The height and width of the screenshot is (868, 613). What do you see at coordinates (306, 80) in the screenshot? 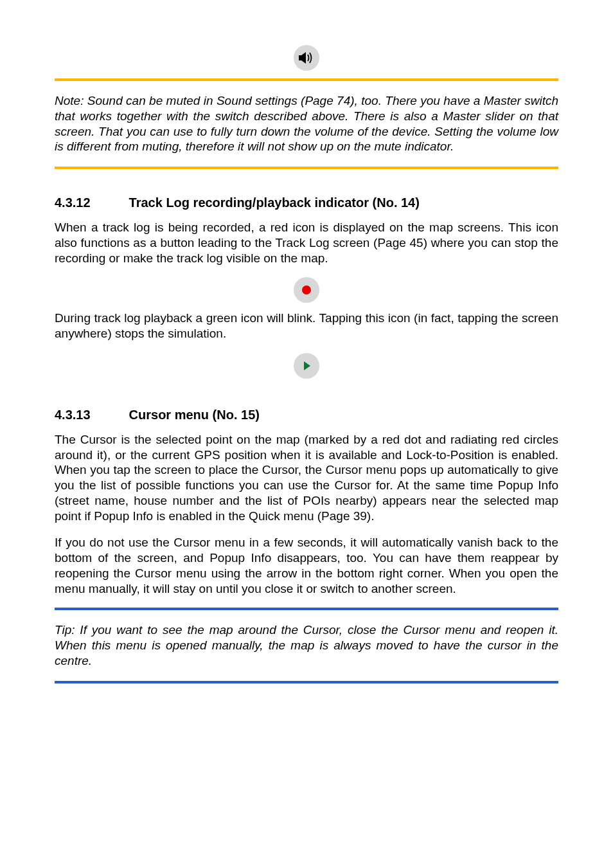
I see `note-top-border` at bounding box center [306, 80].